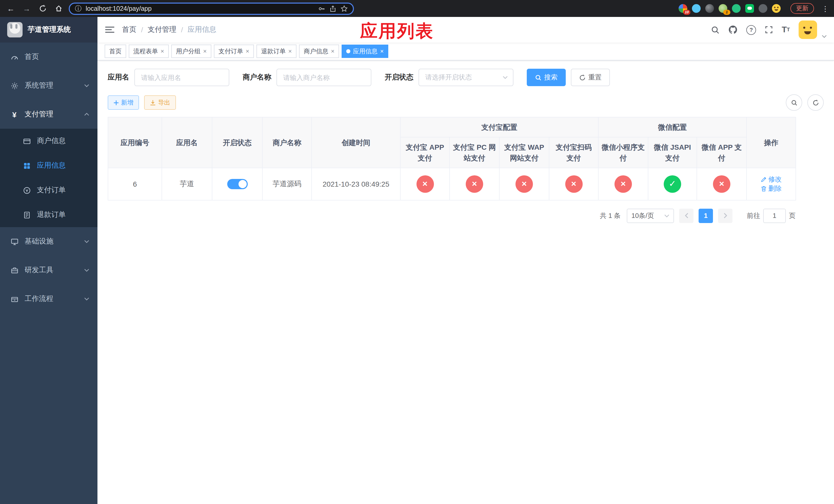 Image resolution: width=834 pixels, height=504 pixels. Describe the element at coordinates (49, 242) in the screenshot. I see `sidebar-item-infrastructure: 基础设施` at that location.